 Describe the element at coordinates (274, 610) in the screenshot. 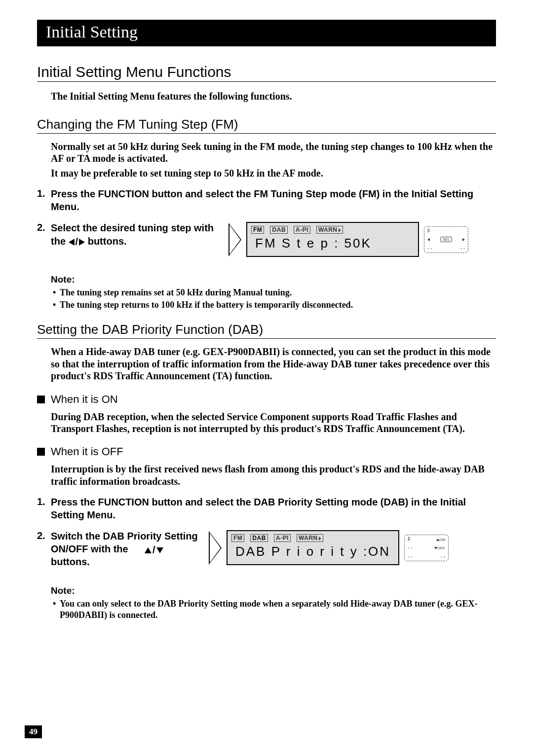

I see `note-item: •You can only select to the DAB Priority…` at that location.